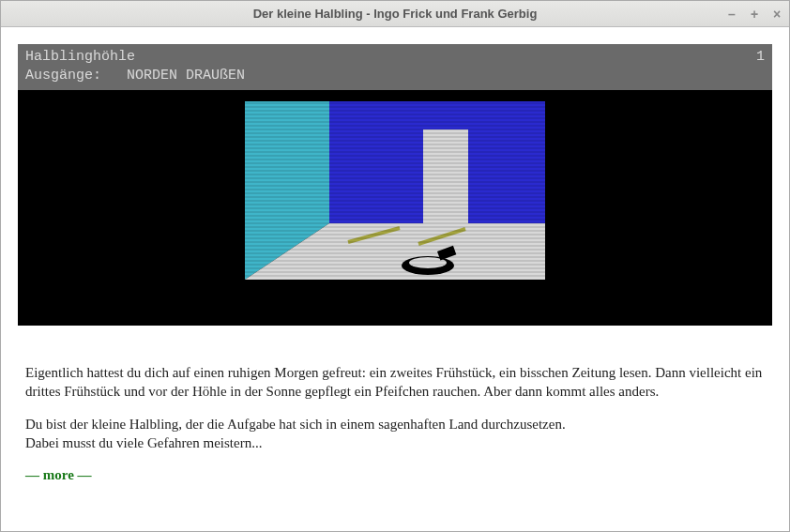  What do you see at coordinates (395, 443) in the screenshot?
I see `story-paragraph: Dabei musst du viele Gefahren meistern..…` at bounding box center [395, 443].